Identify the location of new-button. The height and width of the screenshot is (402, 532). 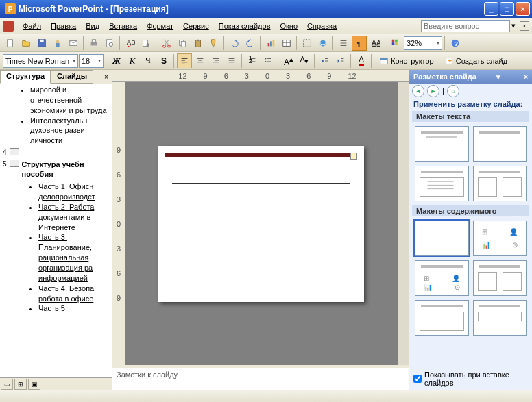
(10, 43).